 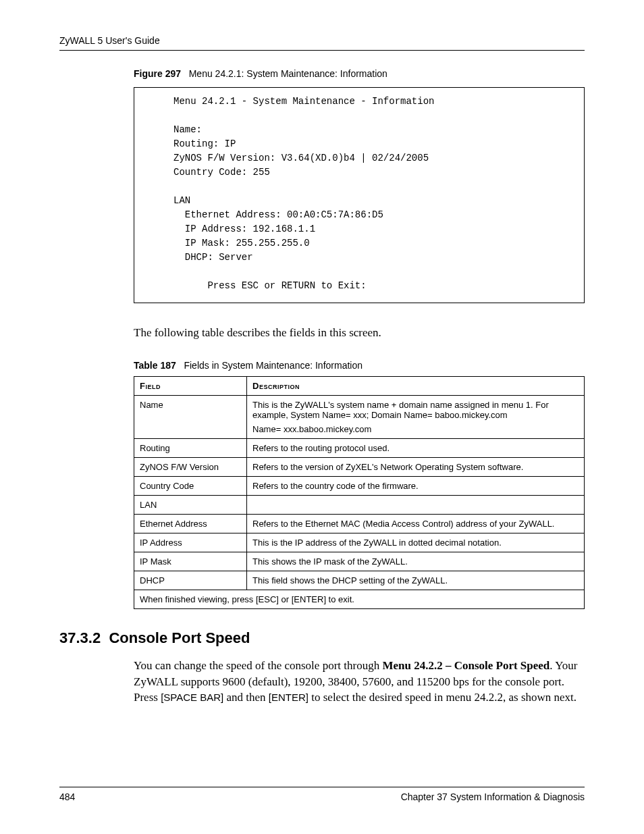 What do you see at coordinates (359, 486) in the screenshot?
I see `table-row: Country CodeRefers to the country code o…` at bounding box center [359, 486].